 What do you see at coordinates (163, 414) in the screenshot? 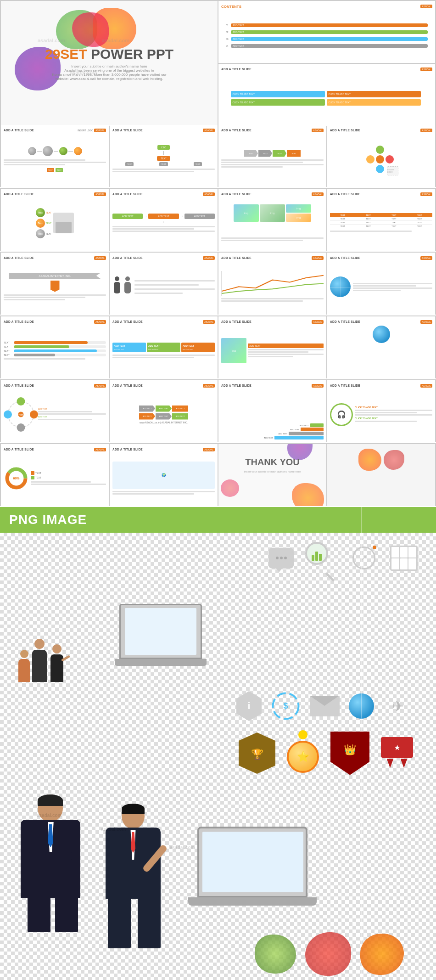
I see `chevron-content: ADD TEXT ADD TEXT ADD TEXT ADD TEXT ADD …` at bounding box center [163, 414].